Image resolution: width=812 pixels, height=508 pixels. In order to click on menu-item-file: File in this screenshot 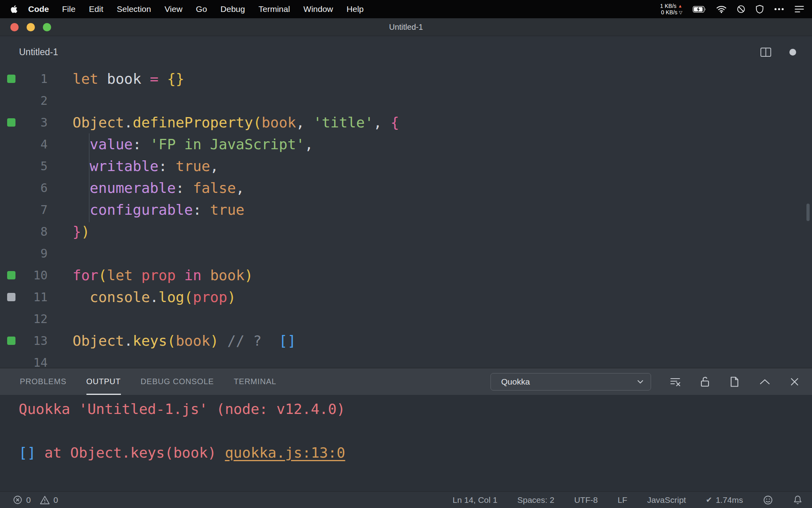, I will do `click(69, 9)`.